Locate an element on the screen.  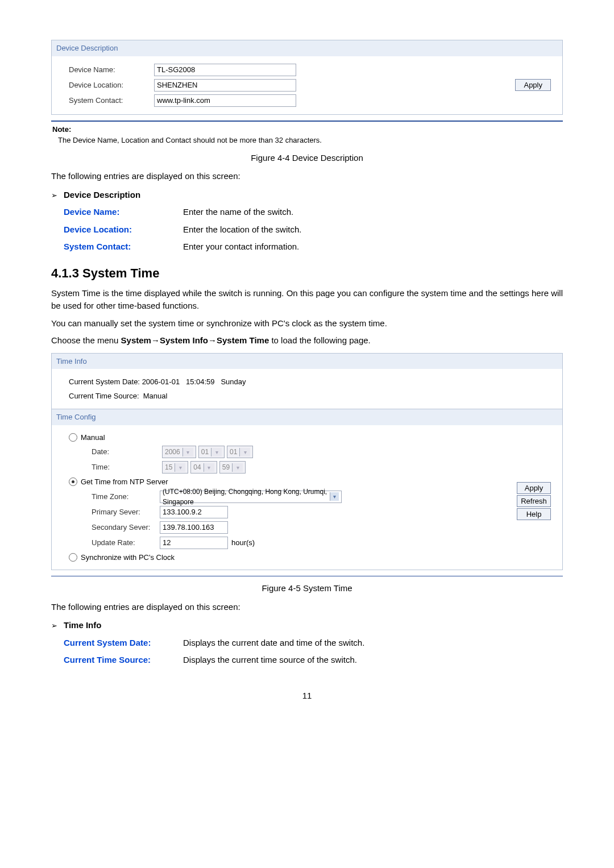
note-label: Note: is located at coordinates (307, 130).